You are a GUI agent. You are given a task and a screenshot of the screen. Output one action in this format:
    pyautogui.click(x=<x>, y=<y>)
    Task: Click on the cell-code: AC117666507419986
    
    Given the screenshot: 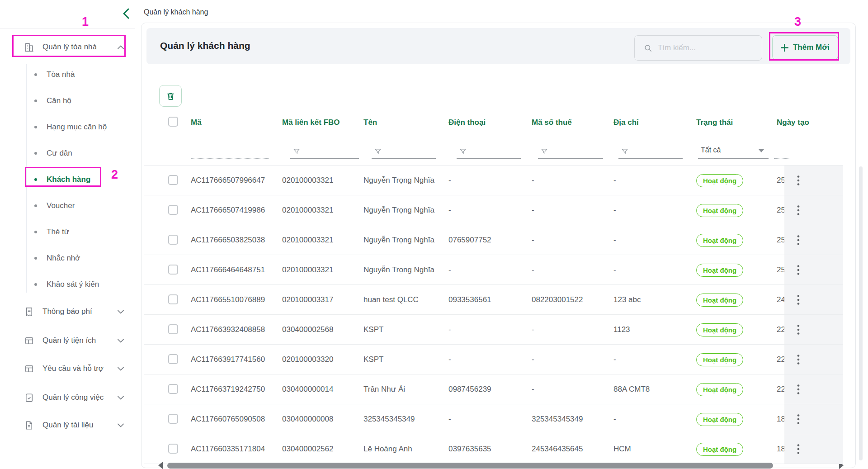 What is the action you would take?
    pyautogui.click(x=228, y=210)
    